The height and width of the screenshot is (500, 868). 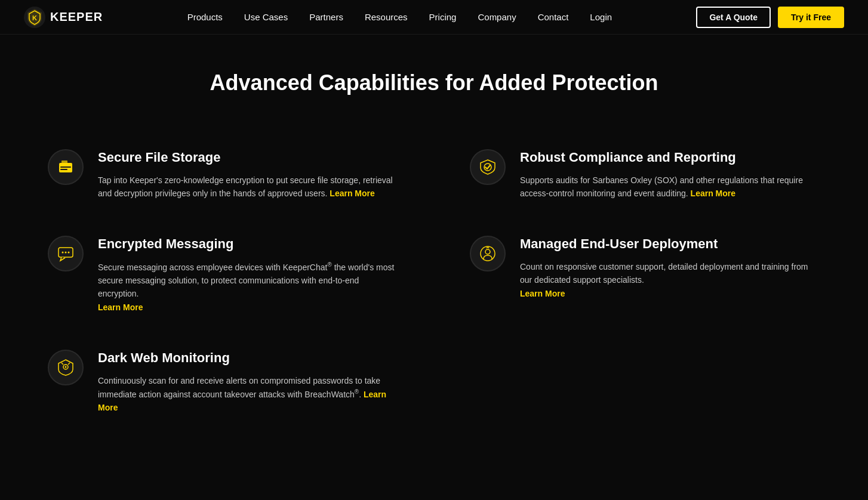 I want to click on deployment-icon-circle, so click(x=488, y=254).